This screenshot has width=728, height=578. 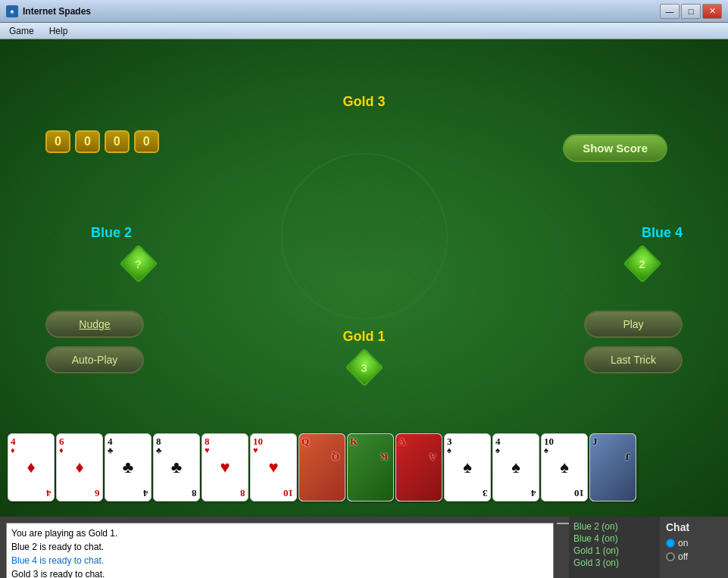 I want to click on bottom-row1: You are playing as Gold 1.Blue 2 is read…, so click(x=285, y=547).